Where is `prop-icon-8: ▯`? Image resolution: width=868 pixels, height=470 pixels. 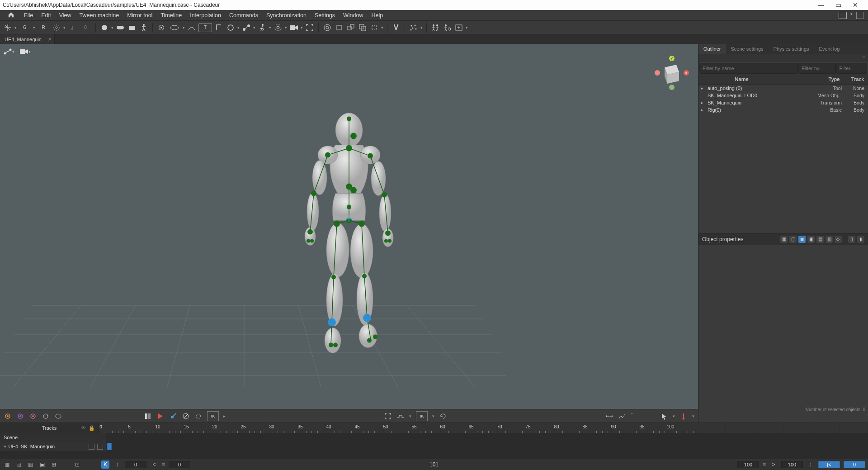 prop-icon-8: ▯ is located at coordinates (852, 239).